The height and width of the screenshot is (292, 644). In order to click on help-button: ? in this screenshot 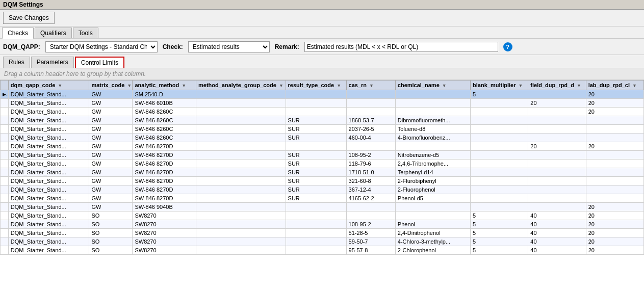, I will do `click(508, 47)`.